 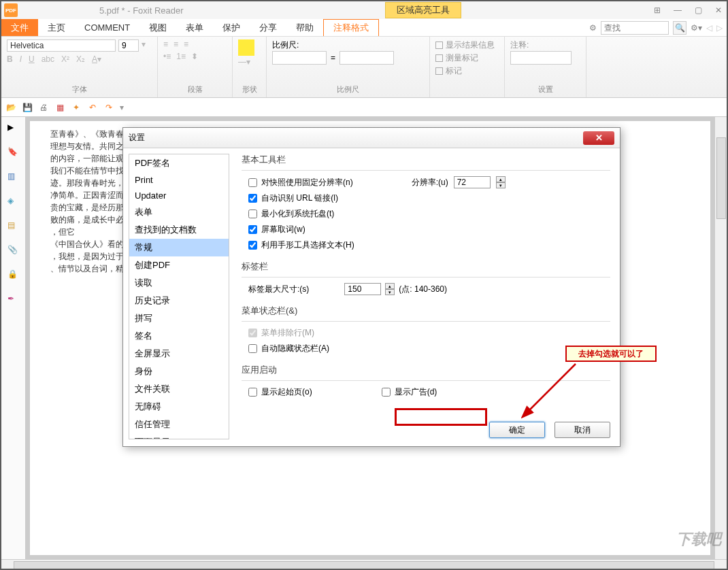 What do you see at coordinates (14, 227) in the screenshot?
I see `comments-icon: ▤` at bounding box center [14, 227].